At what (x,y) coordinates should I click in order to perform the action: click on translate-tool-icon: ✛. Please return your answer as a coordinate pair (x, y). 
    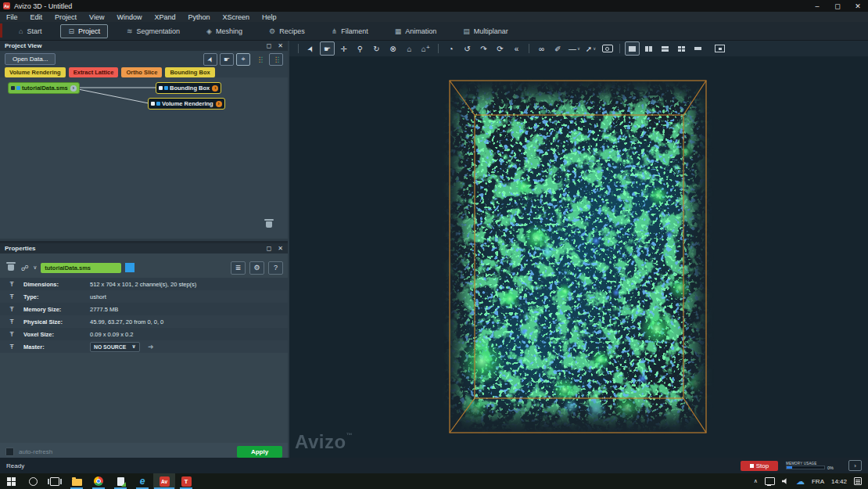
    Looking at the image, I should click on (344, 49).